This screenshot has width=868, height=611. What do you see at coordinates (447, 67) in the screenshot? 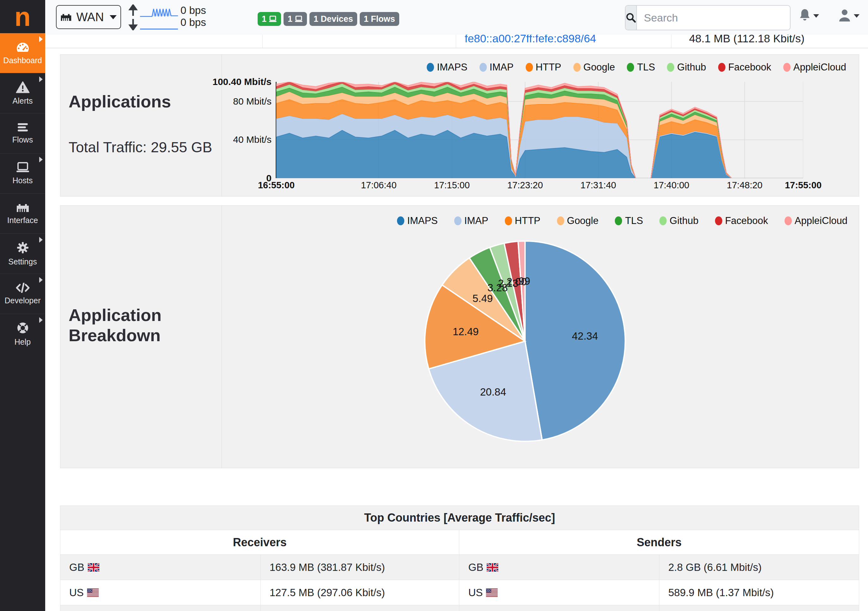
I see `legend-item: IMAPS` at bounding box center [447, 67].